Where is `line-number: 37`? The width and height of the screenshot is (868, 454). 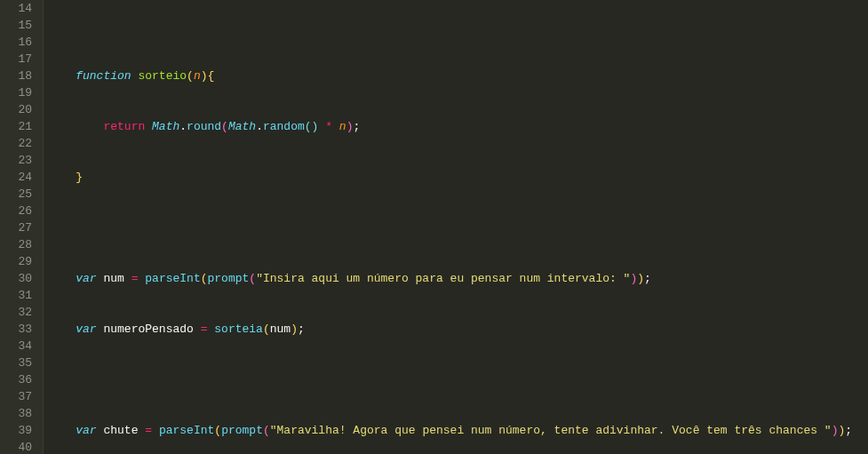 line-number: 37 is located at coordinates (20, 396).